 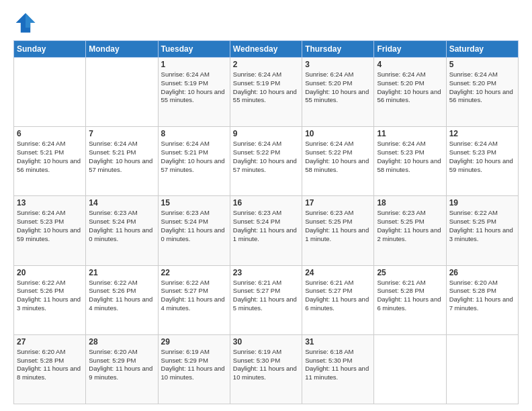 What do you see at coordinates (410, 203) in the screenshot?
I see `day-number: 18` at bounding box center [410, 203].